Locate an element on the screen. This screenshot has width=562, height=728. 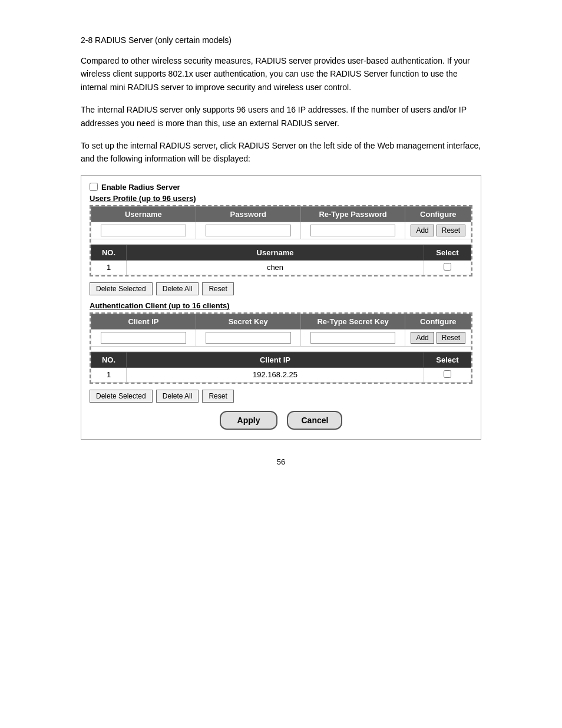
client-reset-action-button: Reset is located at coordinates (218, 396).